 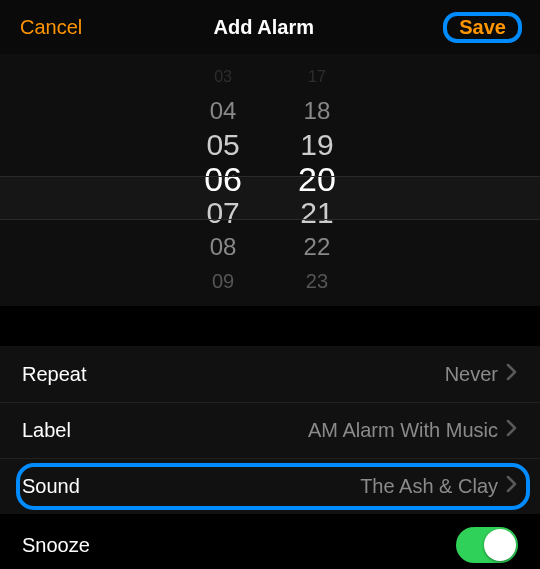 What do you see at coordinates (318, 247) in the screenshot?
I see `minute-option: 22` at bounding box center [318, 247].